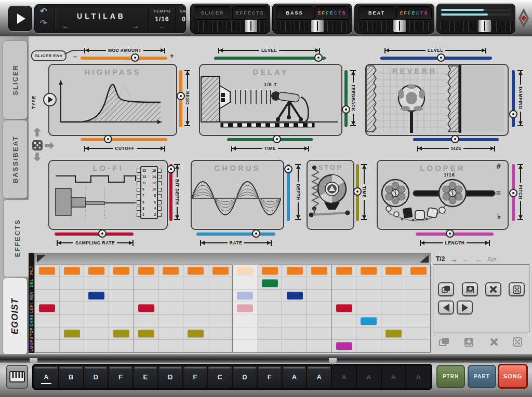 The width and height of the screenshot is (532, 397). Describe the element at coordinates (476, 26) in the screenshot. I see `volume-track` at that location.